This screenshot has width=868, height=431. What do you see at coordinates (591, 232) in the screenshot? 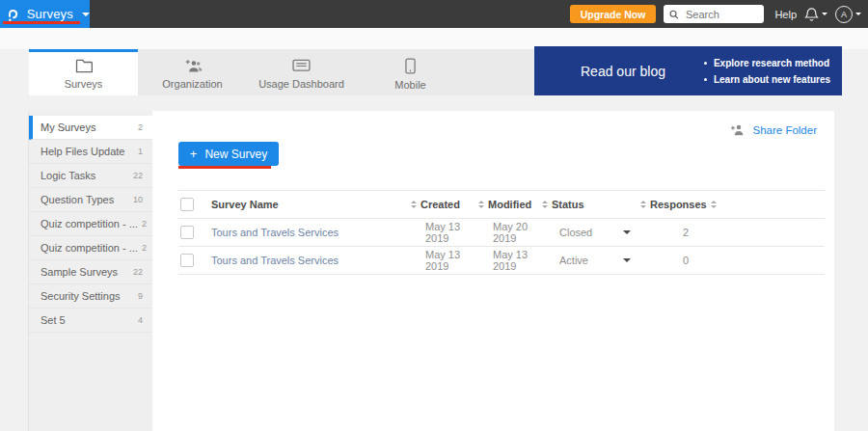
I see `status-cell: Closed` at bounding box center [591, 232].